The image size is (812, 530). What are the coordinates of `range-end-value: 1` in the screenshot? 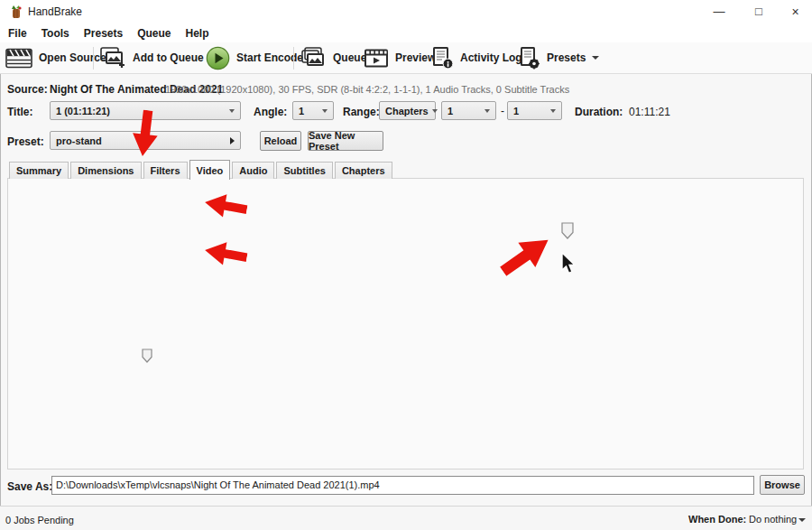 It's located at (516, 111).